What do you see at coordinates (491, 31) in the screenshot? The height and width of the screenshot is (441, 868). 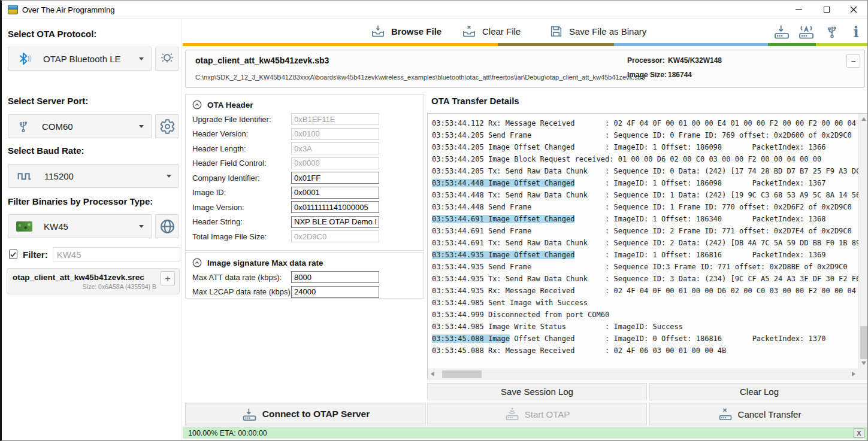 I see `clear-file-button: Clear File` at bounding box center [491, 31].